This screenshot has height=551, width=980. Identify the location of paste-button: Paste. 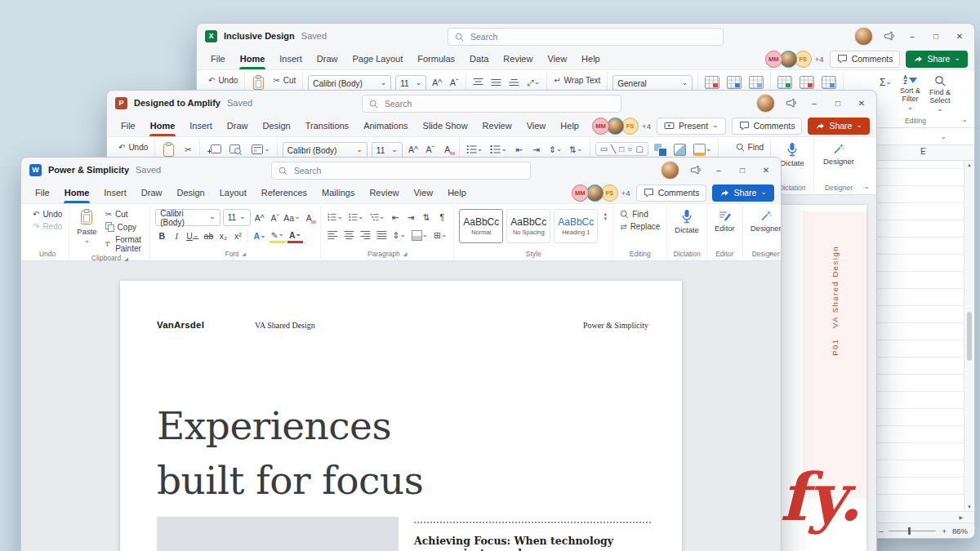
(87, 227).